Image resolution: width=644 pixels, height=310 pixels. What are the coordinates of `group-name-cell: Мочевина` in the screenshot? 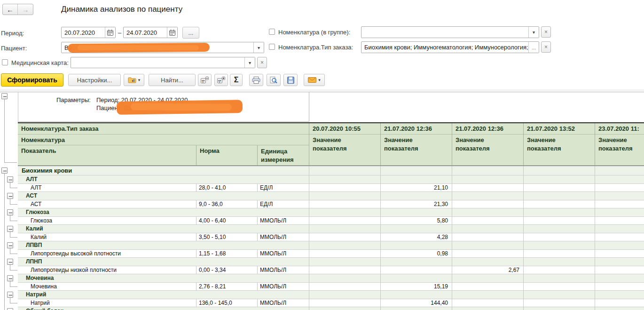 It's located at (164, 278).